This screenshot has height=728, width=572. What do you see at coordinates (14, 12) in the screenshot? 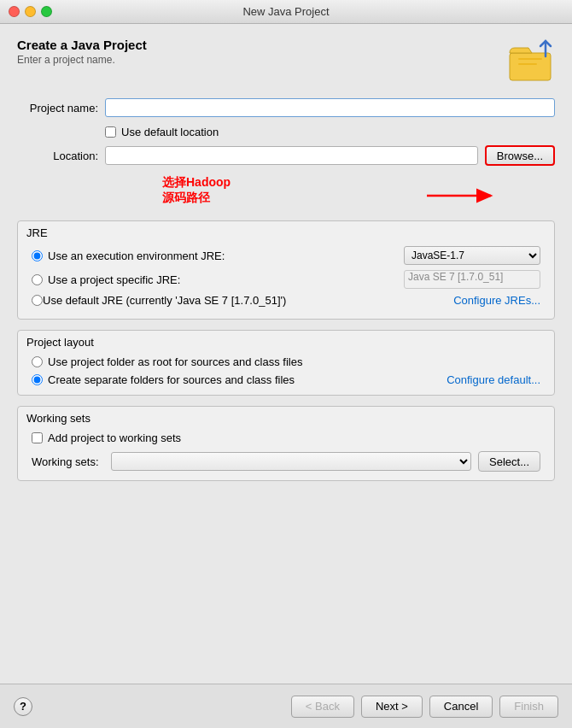
I see `close-button` at bounding box center [14, 12].